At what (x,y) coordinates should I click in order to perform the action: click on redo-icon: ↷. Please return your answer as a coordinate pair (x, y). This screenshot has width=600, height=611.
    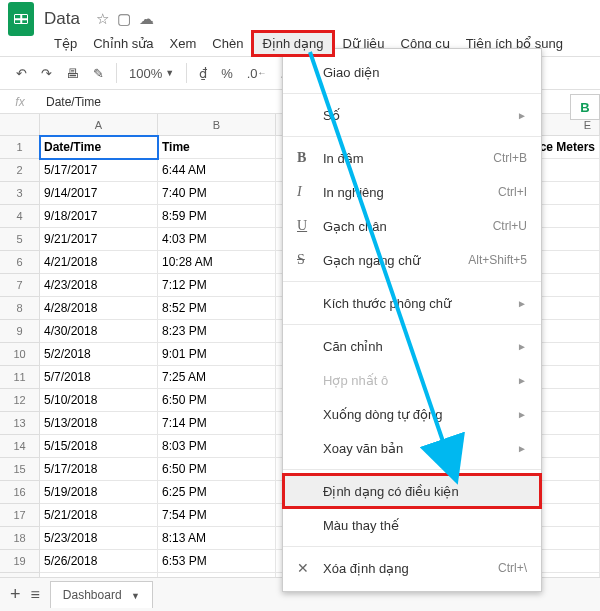
    Looking at the image, I should click on (46, 74).